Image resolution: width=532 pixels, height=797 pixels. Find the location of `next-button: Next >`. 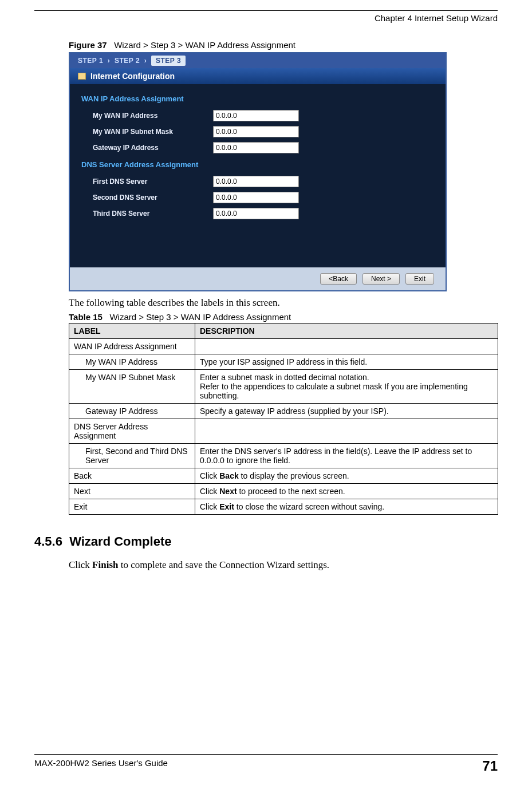

next-button: Next > is located at coordinates (381, 279).